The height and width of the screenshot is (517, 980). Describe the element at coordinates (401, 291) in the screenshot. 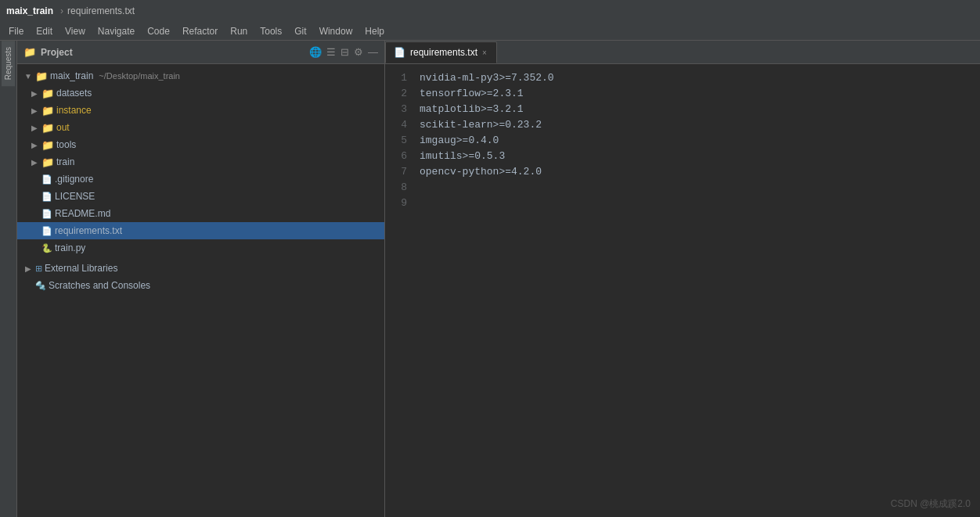

I see `line-numbers: 1 2 3 4 5 6 7 8 9` at that location.